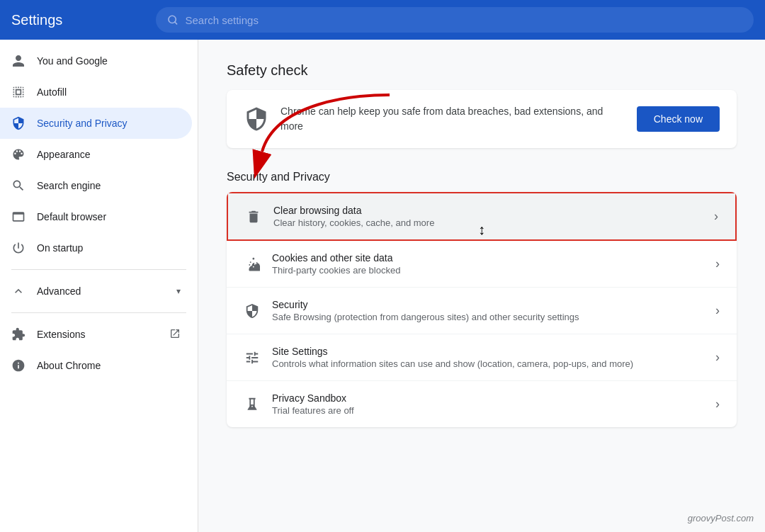 Image resolution: width=765 pixels, height=532 pixels. Describe the element at coordinates (96, 248) in the screenshot. I see `sidebar-item-on-startup: On startup` at that location.